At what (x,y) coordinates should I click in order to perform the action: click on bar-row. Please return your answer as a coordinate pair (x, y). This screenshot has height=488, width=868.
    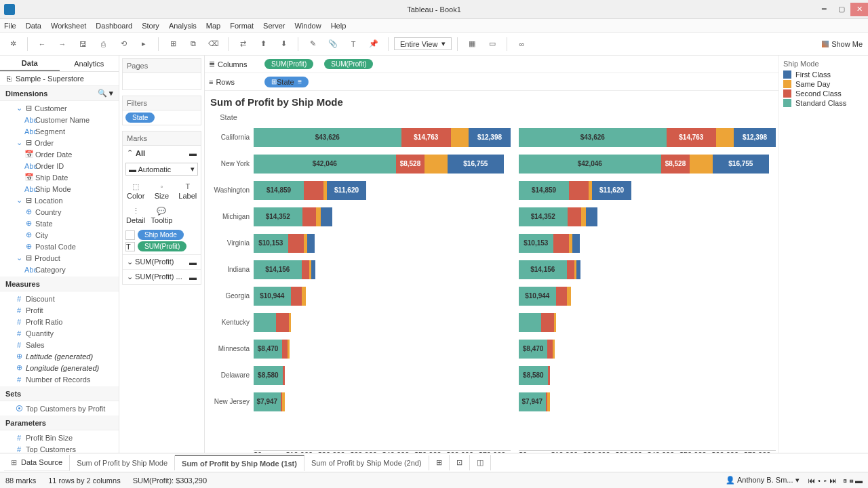
    Looking at the image, I should click on (647, 323).